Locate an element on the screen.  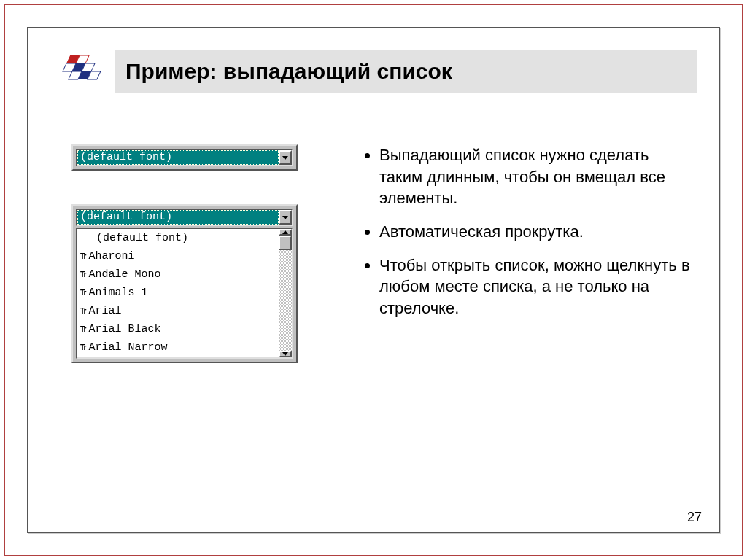
list-item: Tr Animals 1 is located at coordinates (178, 293).